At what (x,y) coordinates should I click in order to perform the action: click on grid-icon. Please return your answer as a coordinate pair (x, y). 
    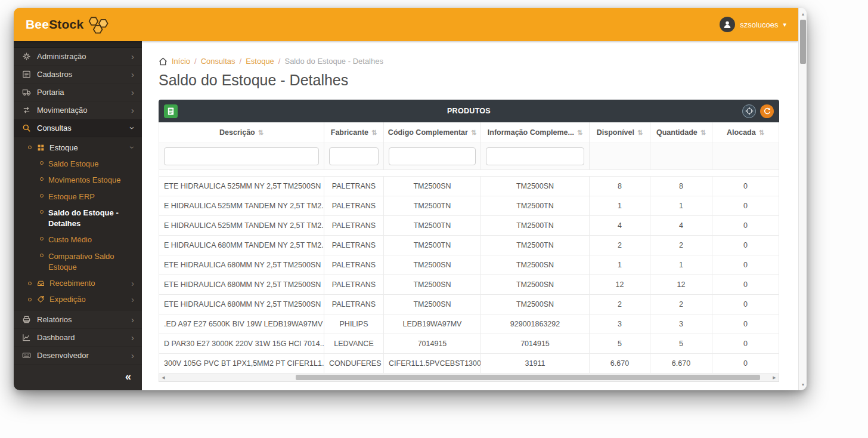
    Looking at the image, I should click on (41, 147).